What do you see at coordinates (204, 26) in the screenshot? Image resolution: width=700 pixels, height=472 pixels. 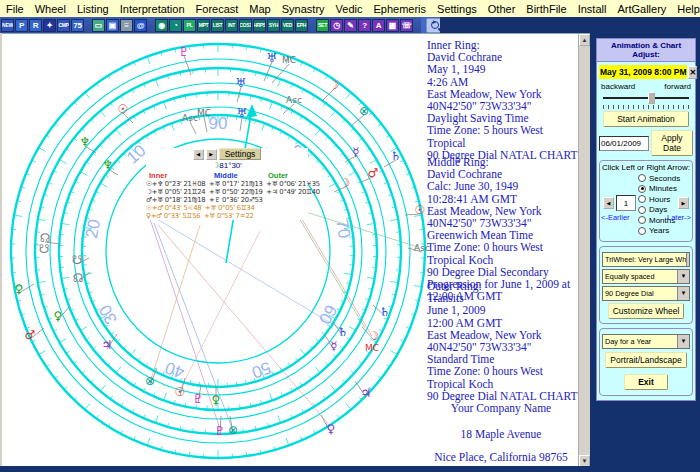 I see `midpoint-icon: MPT` at bounding box center [204, 26].